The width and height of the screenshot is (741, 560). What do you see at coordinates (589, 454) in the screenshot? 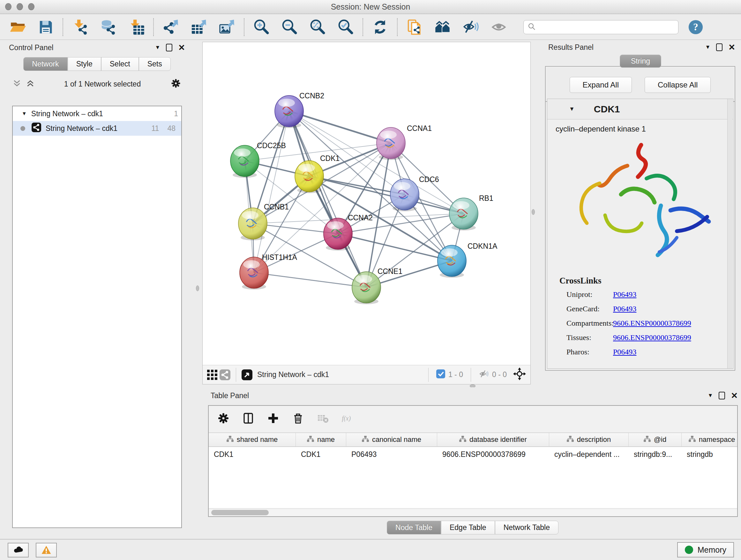
I see `table-cell: cyclin–dependent ...` at bounding box center [589, 454].